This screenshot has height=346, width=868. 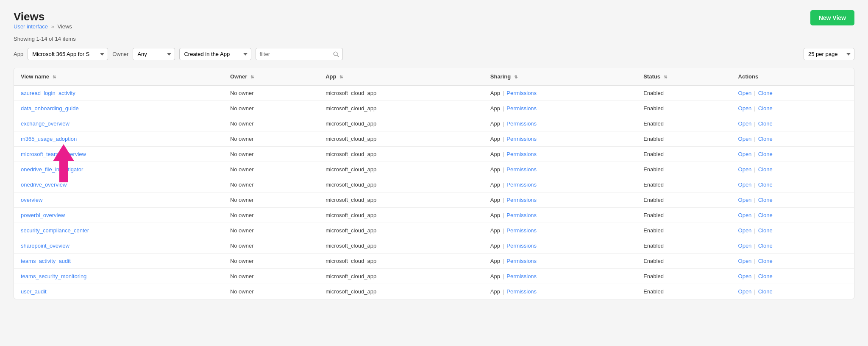 I want to click on view-name-link: microsoft_teams_overview, so click(x=53, y=154).